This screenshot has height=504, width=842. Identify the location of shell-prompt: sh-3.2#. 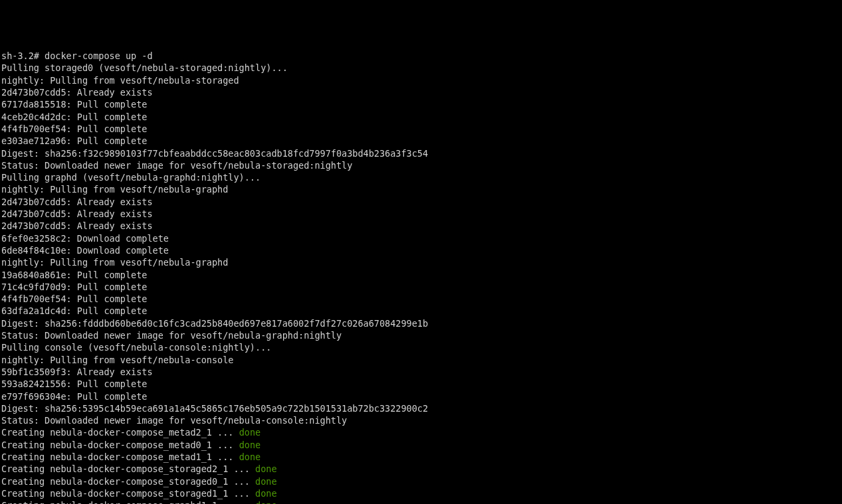
(23, 56).